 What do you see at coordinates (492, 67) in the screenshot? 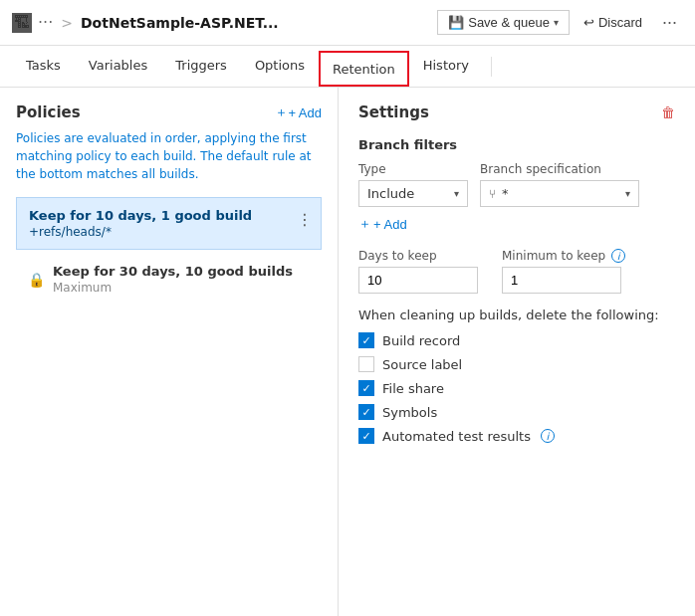
I see `tab-divider` at bounding box center [492, 67].